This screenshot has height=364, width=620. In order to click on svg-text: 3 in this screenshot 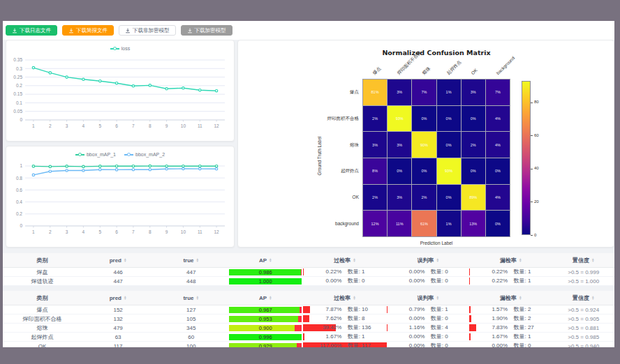, I will do `click(67, 232)`.